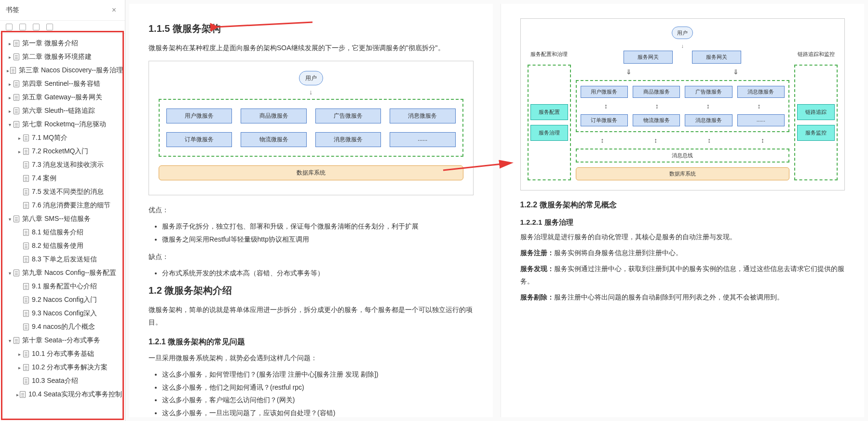 This screenshot has width=868, height=421. Describe the element at coordinates (63, 367) in the screenshot. I see `bookmark-item: ▸10.2 分布式事务解决方案` at that location.